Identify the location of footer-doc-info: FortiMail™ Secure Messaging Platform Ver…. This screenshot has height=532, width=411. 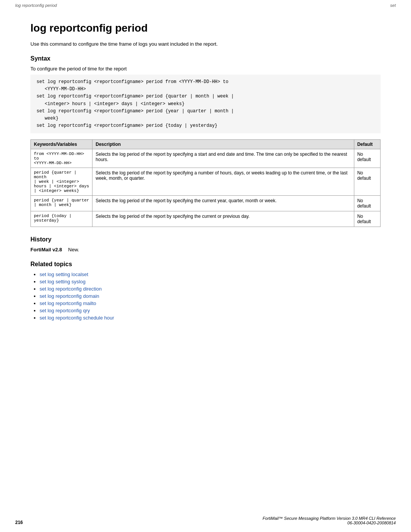
(329, 521).